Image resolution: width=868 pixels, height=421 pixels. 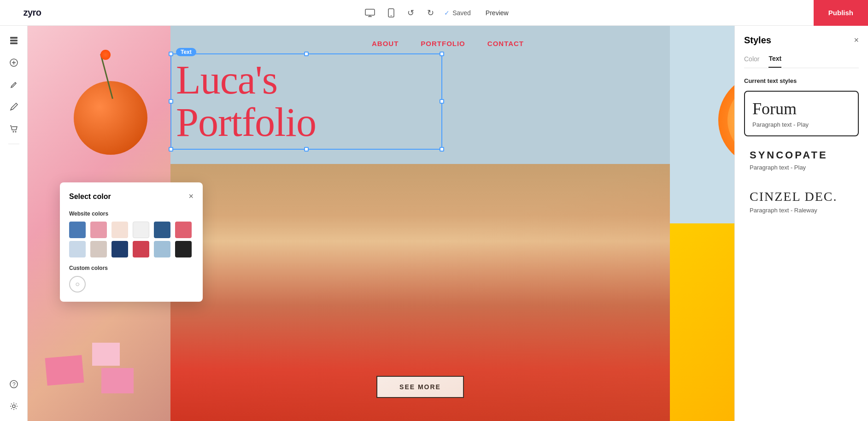 I want to click on color-swatch-pink-light, so click(x=99, y=230).